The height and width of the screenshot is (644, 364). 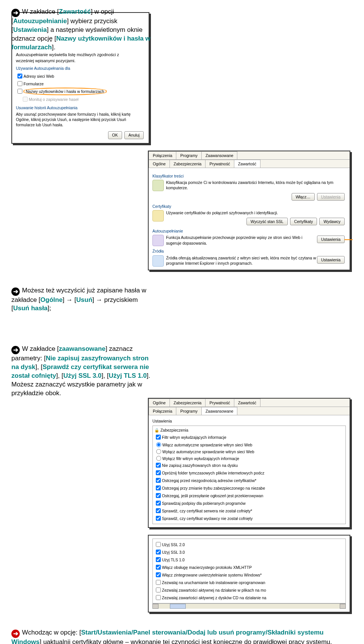 What do you see at coordinates (249, 480) in the screenshot?
I see `tree-item: Ostrzegaj przed niezgodnością adresów ce…` at bounding box center [249, 480].